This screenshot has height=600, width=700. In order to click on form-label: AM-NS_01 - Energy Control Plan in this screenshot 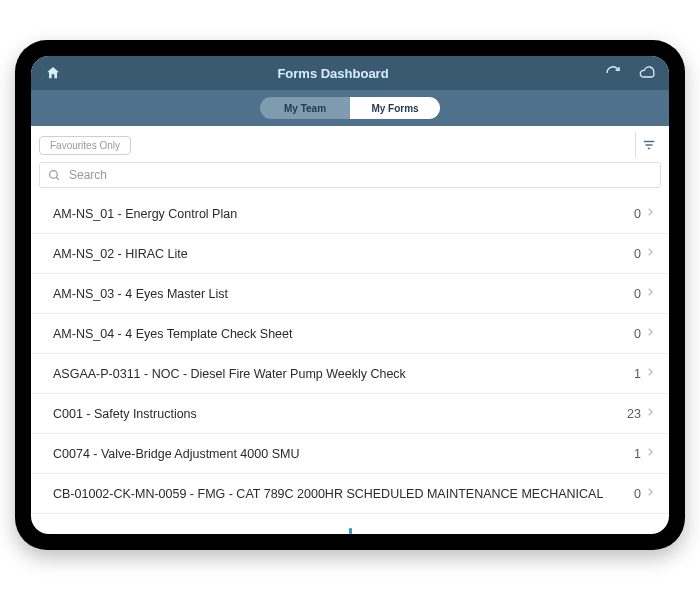, I will do `click(344, 214)`.